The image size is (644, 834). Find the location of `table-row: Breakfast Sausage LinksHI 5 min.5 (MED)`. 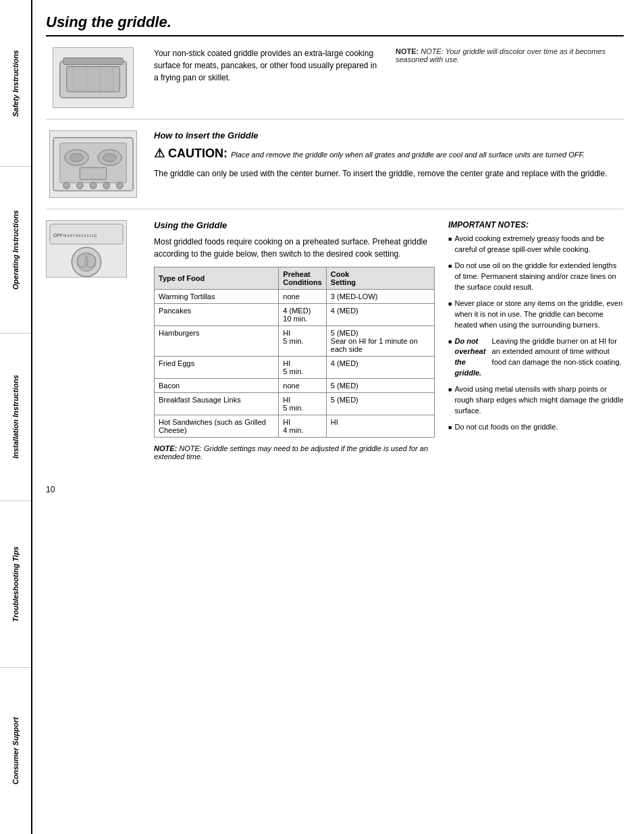

table-row: Breakfast Sausage LinksHI 5 min.5 (MED) is located at coordinates (294, 404).